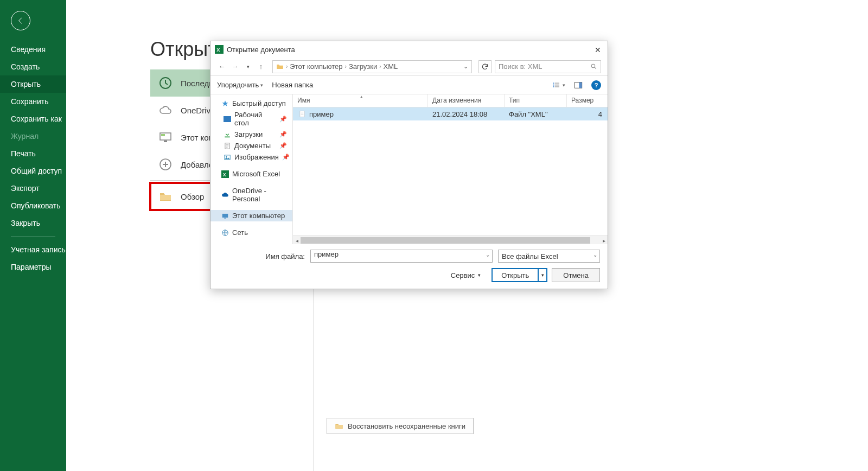 The image size is (868, 471). What do you see at coordinates (450, 169) in the screenshot?
I see `file-list-pane: Имя▴ Дата изменения Тип Размер пример21.…` at bounding box center [450, 169].